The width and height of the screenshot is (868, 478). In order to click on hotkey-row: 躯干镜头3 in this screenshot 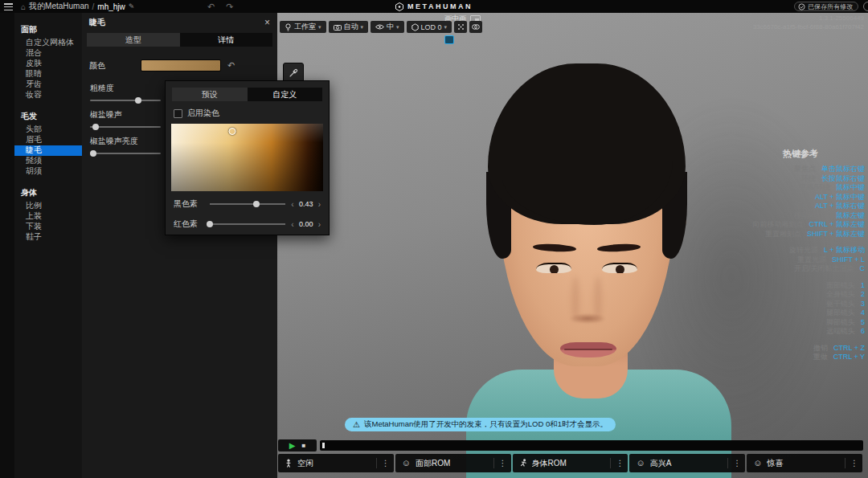, I will do `click(770, 304)`.